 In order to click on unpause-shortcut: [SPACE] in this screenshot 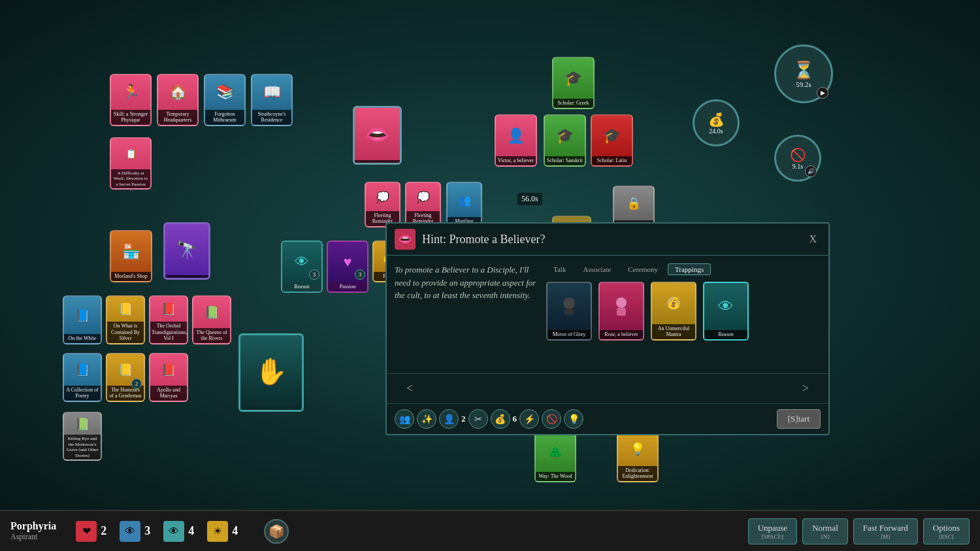, I will do `click(773, 537)`.